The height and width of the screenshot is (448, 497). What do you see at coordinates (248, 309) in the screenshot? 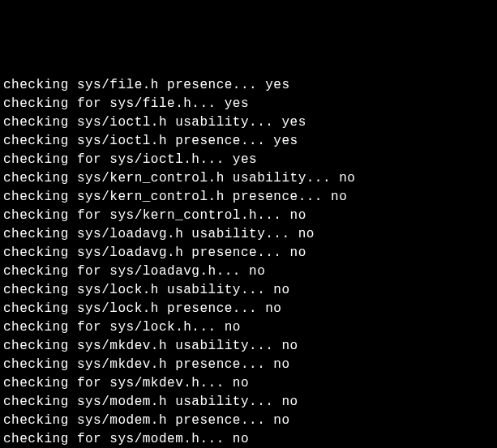
I see `terminal-line: checking sys/lock.h presence... no` at bounding box center [248, 309].